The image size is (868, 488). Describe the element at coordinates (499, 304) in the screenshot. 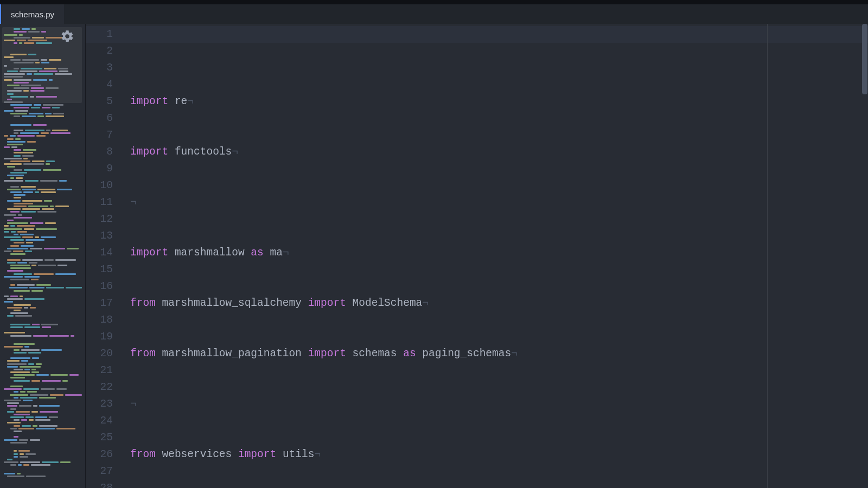

I see `code-line: from marshmallow_sqlalchemy import Model…` at that location.